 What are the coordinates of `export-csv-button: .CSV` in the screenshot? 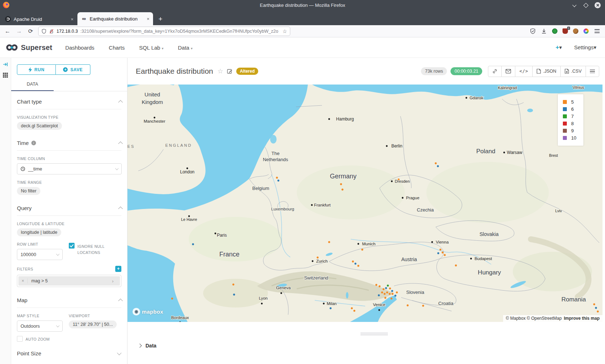 It's located at (573, 71).